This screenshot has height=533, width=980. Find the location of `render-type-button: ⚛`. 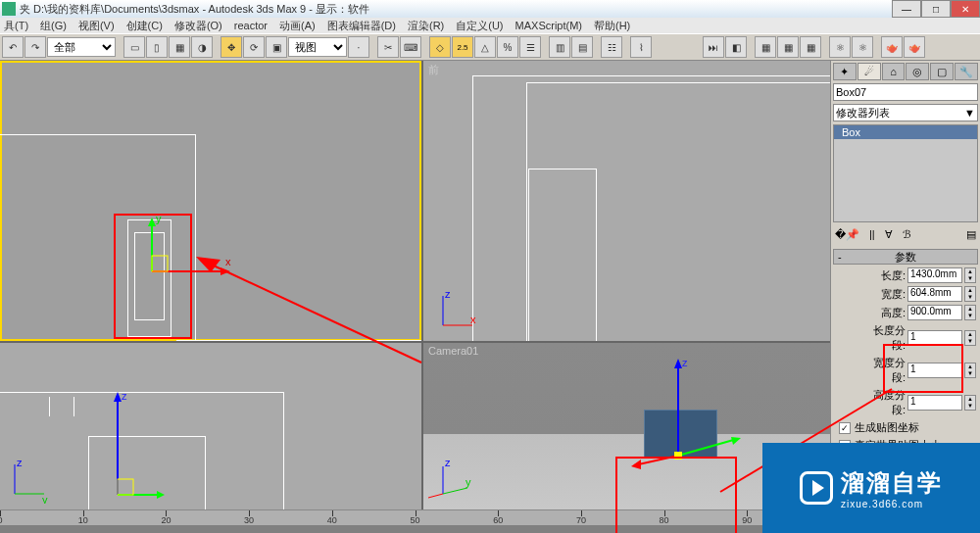

render-type-button: ⚛ is located at coordinates (840, 47).